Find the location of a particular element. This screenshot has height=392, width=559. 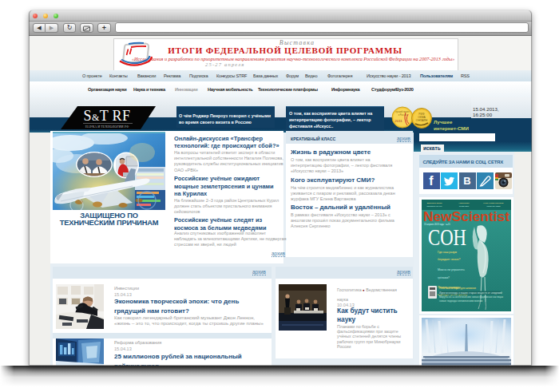

svg-text: Можно ли управлять is located at coordinates (451, 270).